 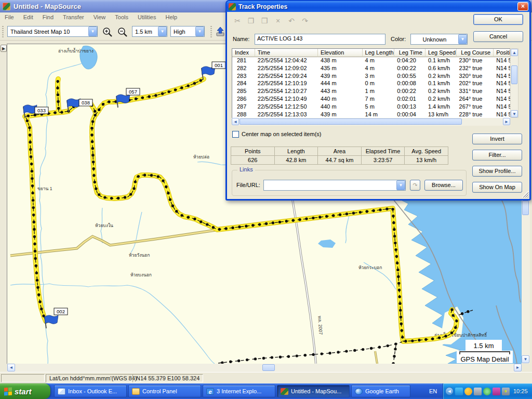 I want to click on track-points-table: IndexTimeElevationLeg LengthLeg TimeLeg …, so click(x=371, y=84).